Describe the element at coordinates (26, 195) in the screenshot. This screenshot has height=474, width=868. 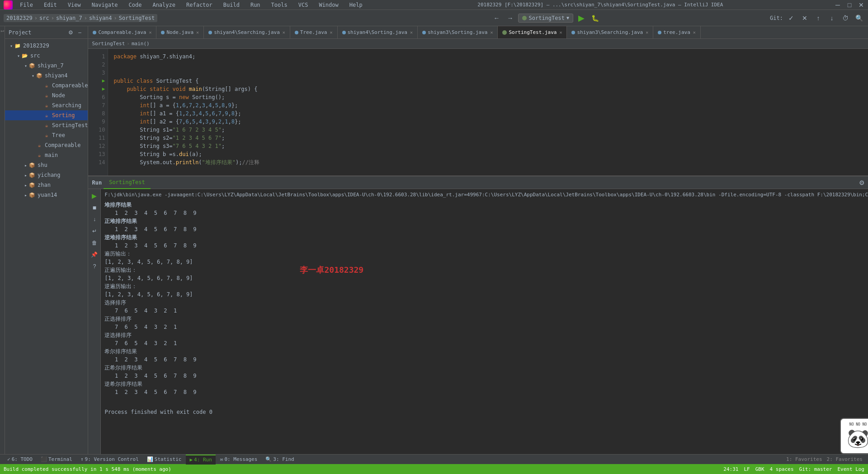
I see `tree-arrow-yuan14: ▸` at that location.